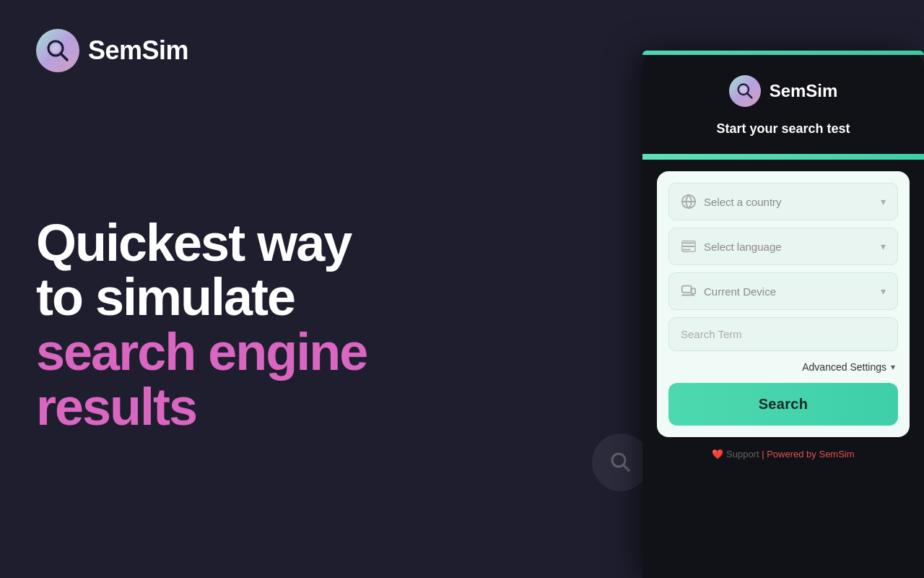 This screenshot has height=578, width=924. What do you see at coordinates (783, 304) in the screenshot?
I see `search-form: Select a country ▾ Select language ▾` at bounding box center [783, 304].